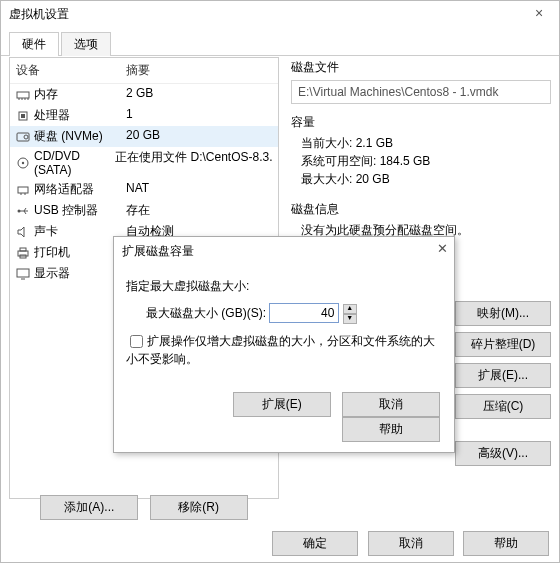 Image resolution: width=560 pixels, height=563 pixels. Describe the element at coordinates (138, 70) in the screenshot. I see `col-summary: 摘要` at that location.